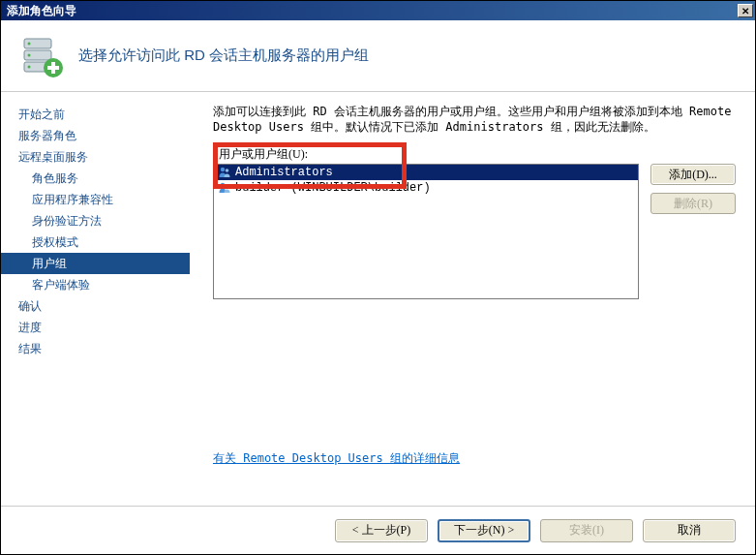 The image size is (756, 555). Describe the element at coordinates (95, 327) in the screenshot. I see `sidebar-item: 进度` at that location.